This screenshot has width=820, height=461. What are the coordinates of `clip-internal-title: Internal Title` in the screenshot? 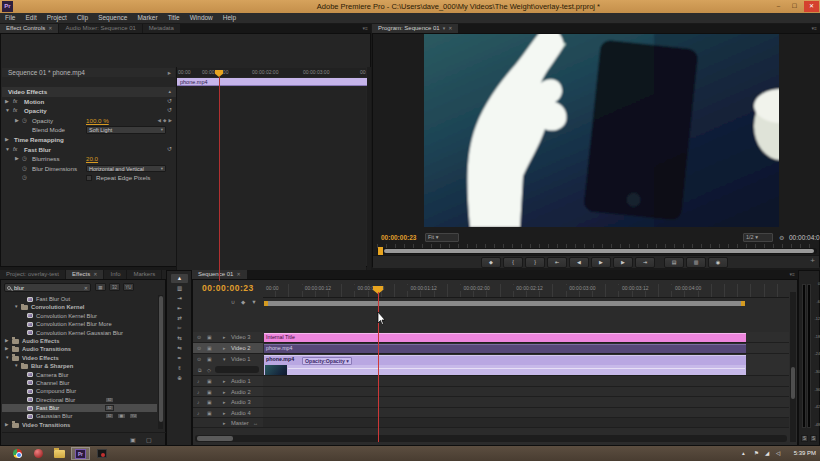 It's located at (505, 338).